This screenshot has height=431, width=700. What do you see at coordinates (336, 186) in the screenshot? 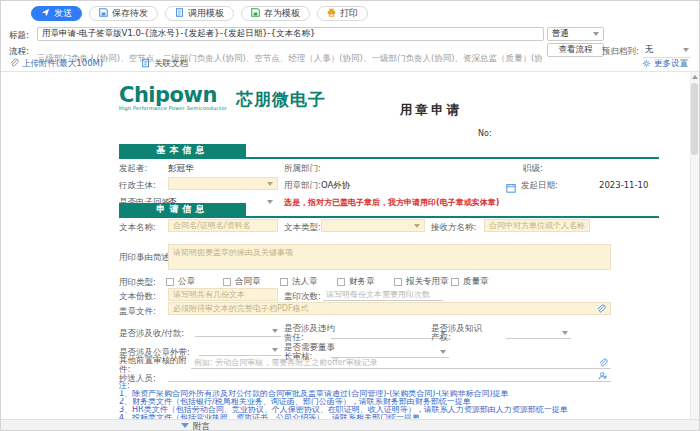
I see `seal-dept-value: OA外协` at bounding box center [336, 186].